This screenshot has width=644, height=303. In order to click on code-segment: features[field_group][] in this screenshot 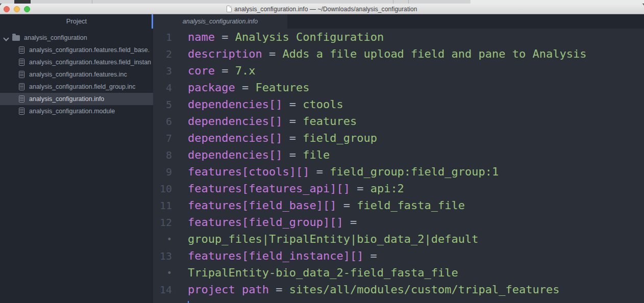, I will do `click(265, 222)`.